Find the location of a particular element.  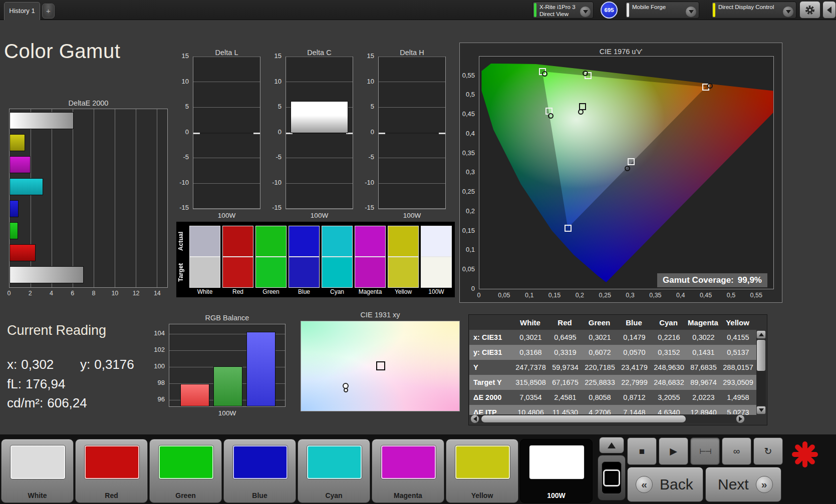

rgb-balance-ytick-label: 98 is located at coordinates (157, 382).